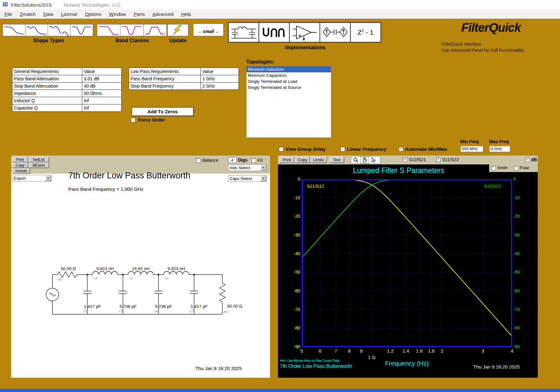  Describe the element at coordinates (132, 30) in the screenshot. I see `band-class-bandstop-button` at that location.